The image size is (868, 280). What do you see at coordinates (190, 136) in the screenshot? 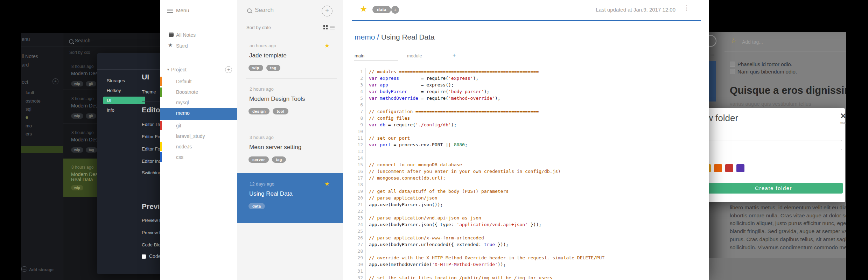
I see `sidebar-folder-laravel_study: laravel_study` at bounding box center [190, 136].